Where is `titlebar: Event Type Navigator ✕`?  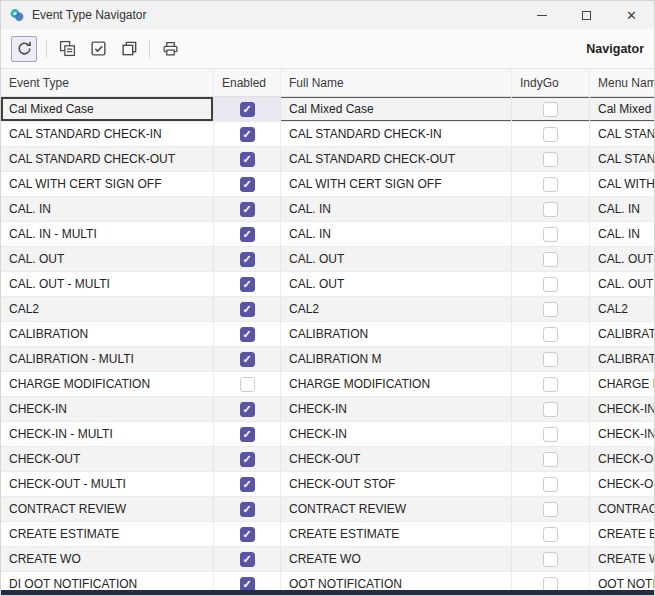
titlebar: Event Type Navigator ✕ is located at coordinates (328, 15).